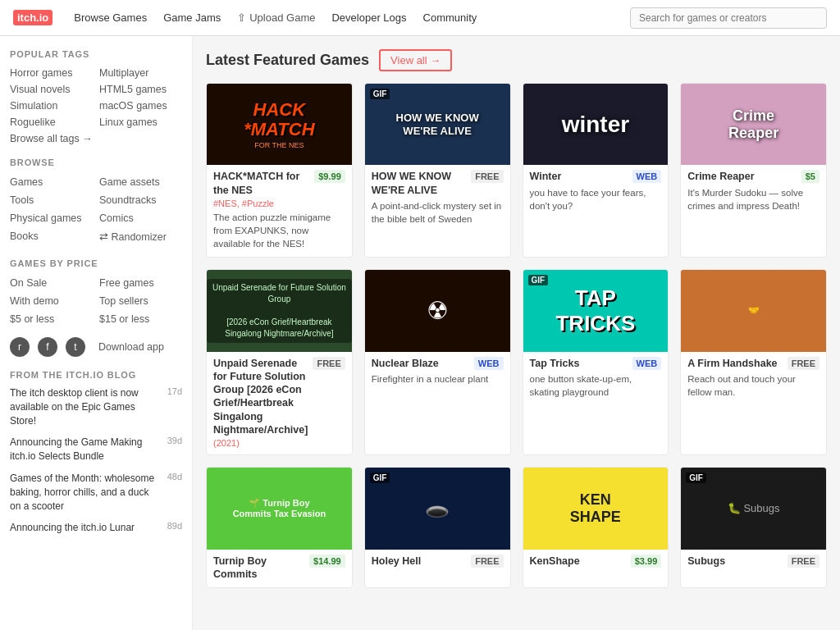 Image resolution: width=840 pixels, height=630 pixels. I want to click on tag-html5: HTML5 games, so click(141, 89).